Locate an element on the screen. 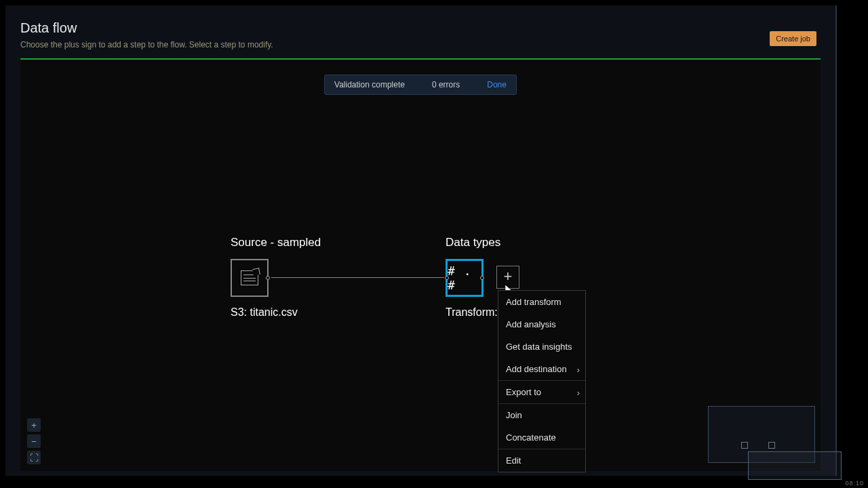 This screenshot has width=868, height=488. zoom-controls: + − ⛶ is located at coordinates (34, 441).